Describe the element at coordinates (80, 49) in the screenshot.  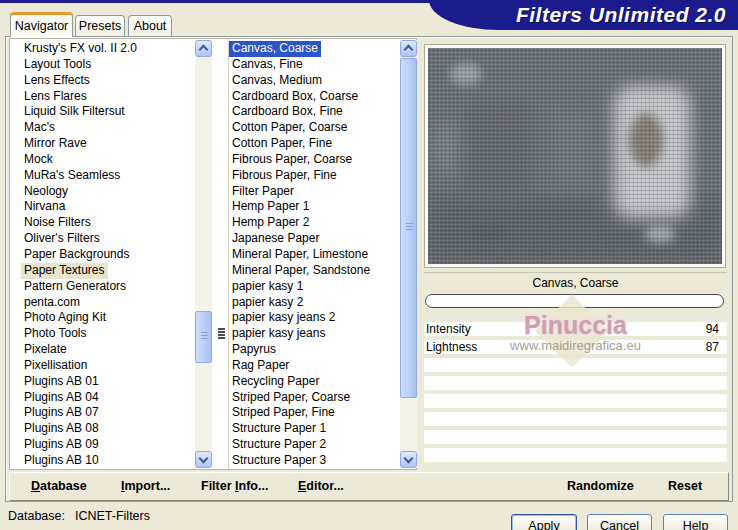
I see `list-item-label: Krusty's FX vol. II 2.0` at that location.